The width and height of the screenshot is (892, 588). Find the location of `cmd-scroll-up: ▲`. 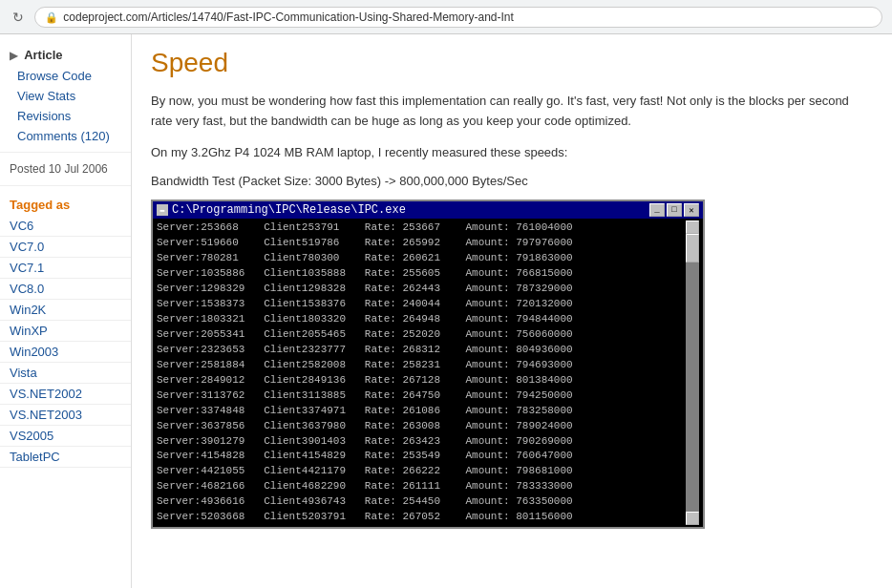

cmd-scroll-up: ▲ is located at coordinates (692, 227).